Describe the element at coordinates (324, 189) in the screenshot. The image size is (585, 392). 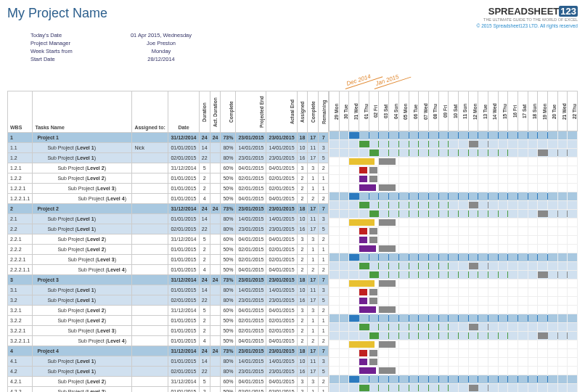
I see `cell: 1` at that location.